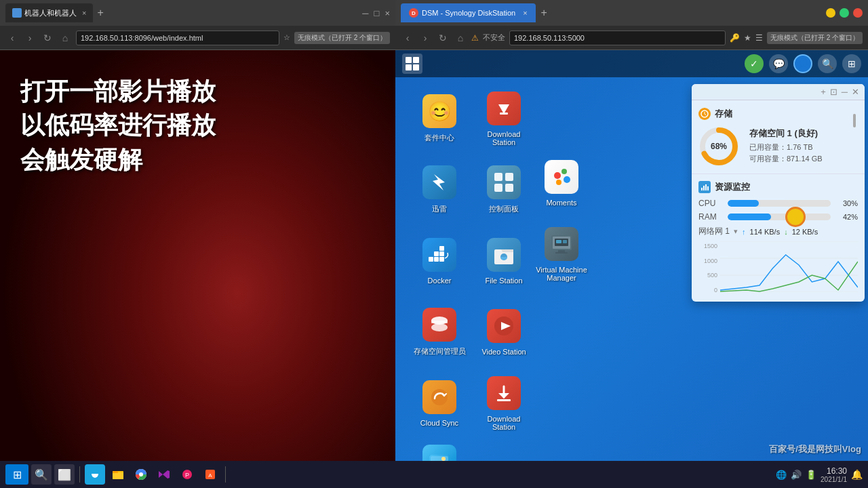  I want to click on virtual-machine-label: Virtual Machine Manager, so click(561, 274).